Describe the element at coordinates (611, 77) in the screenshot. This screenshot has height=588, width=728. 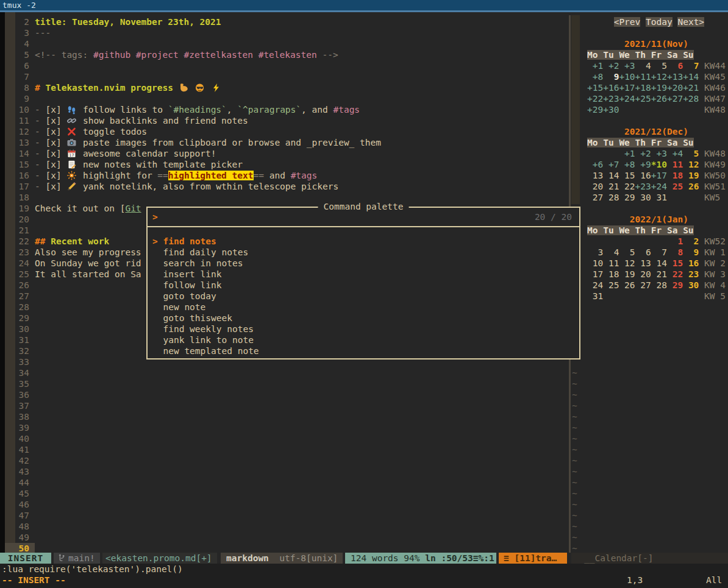
I see `text-run: 9` at that location.